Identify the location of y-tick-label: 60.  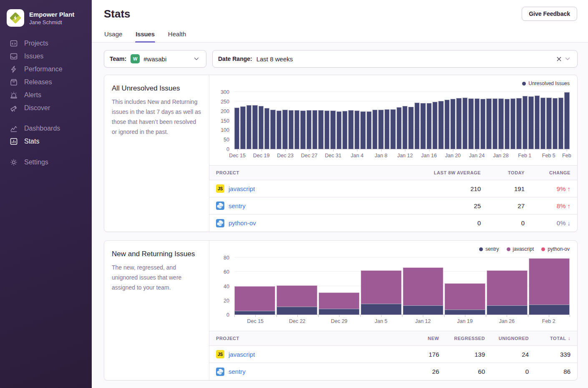
(226, 272).